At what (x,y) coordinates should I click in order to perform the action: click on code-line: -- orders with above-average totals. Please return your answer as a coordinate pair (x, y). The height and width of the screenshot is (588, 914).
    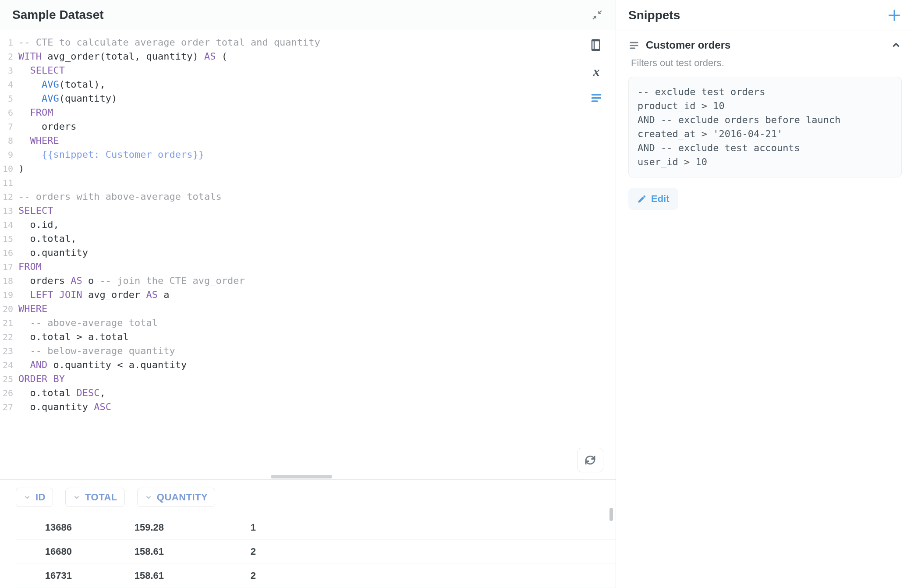
    Looking at the image, I should click on (291, 197).